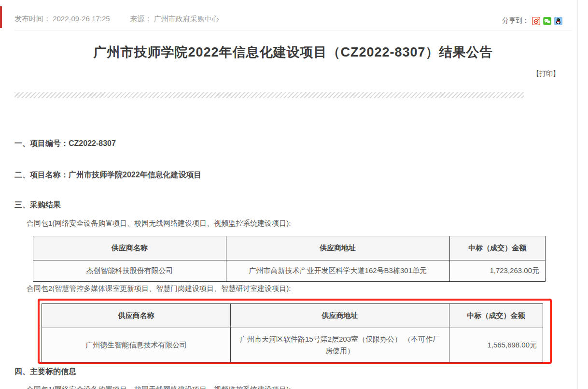 Image resolution: width=588 pixels, height=389 pixels. Describe the element at coordinates (108, 175) in the screenshot. I see `section-project-name: 二、项目名称：广州市技师学院2022年信息化建设项目` at that location.